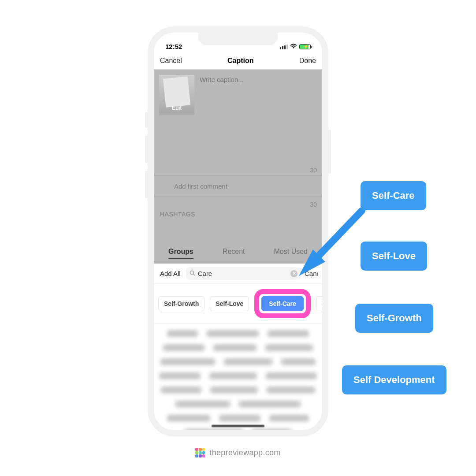 The height and width of the screenshot is (476, 476). I want to click on post-thumbnail: Edit, so click(177, 95).